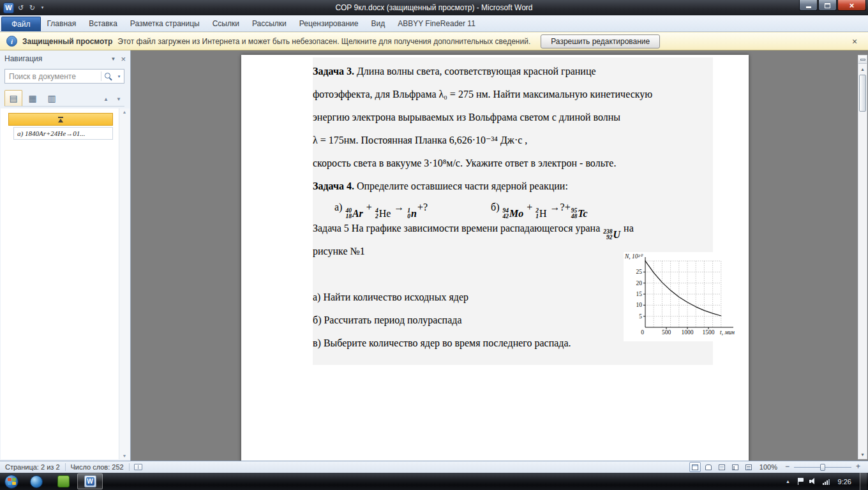  What do you see at coordinates (695, 467) in the screenshot?
I see `view-print-layout-button` at bounding box center [695, 467].